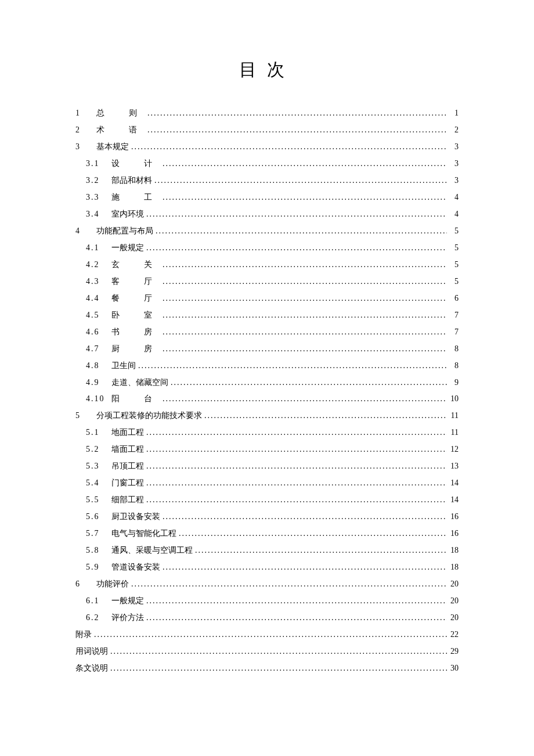  I want to click on toc-entry: 4.10阳 台10, so click(267, 399).